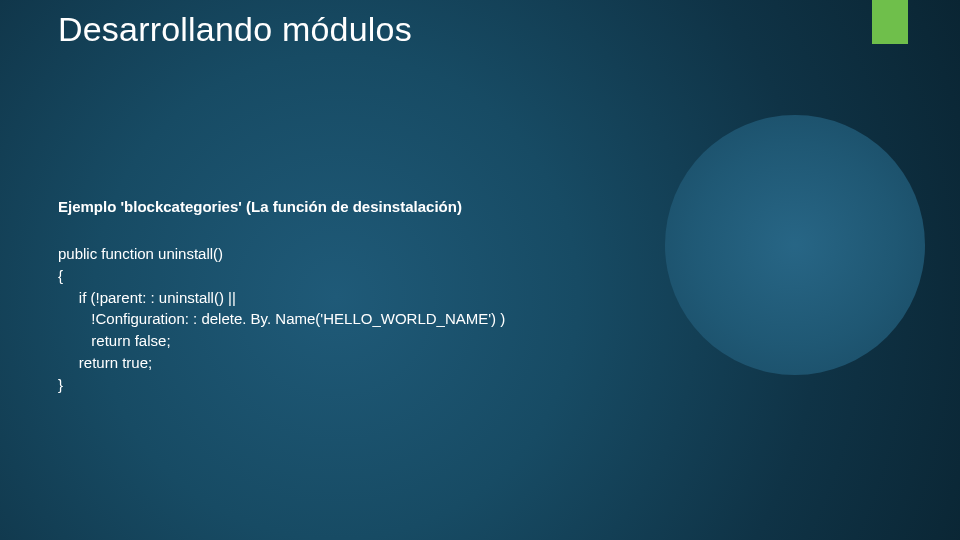  Describe the element at coordinates (260, 206) in the screenshot. I see `slide-subtitle: Ejemplo 'blockcategories' (La función de…` at that location.